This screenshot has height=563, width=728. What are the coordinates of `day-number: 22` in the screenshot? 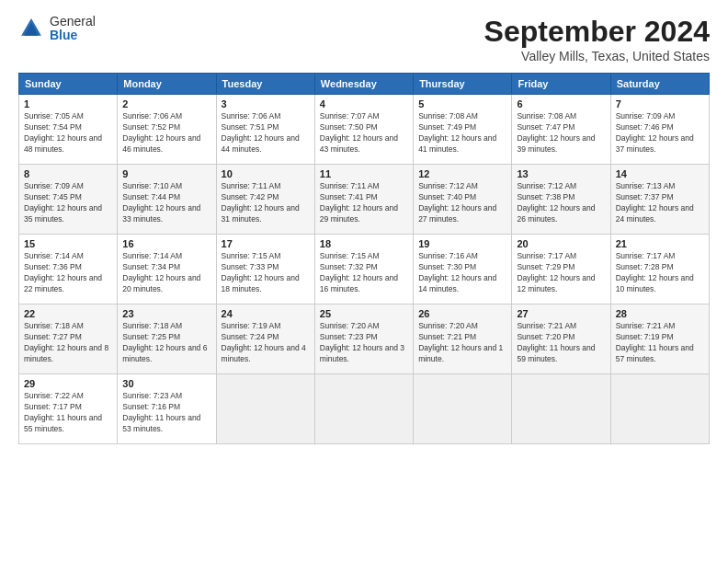 It's located at (68, 314).